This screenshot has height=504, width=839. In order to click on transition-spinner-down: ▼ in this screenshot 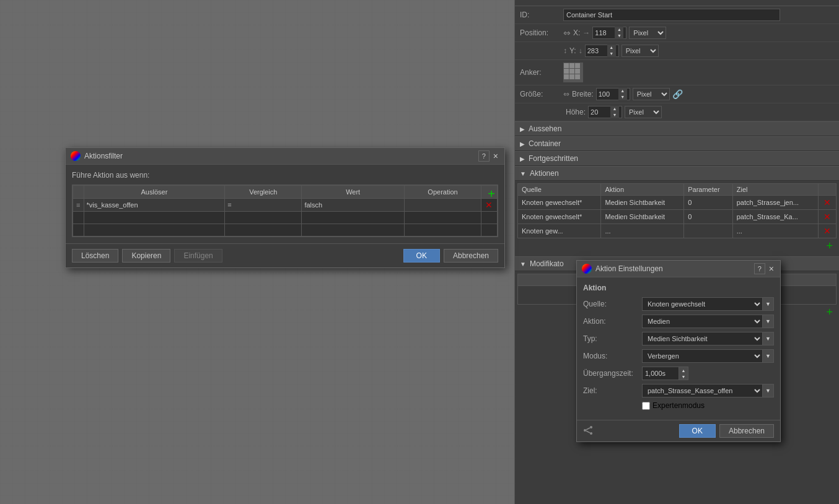, I will do `click(683, 376)`.